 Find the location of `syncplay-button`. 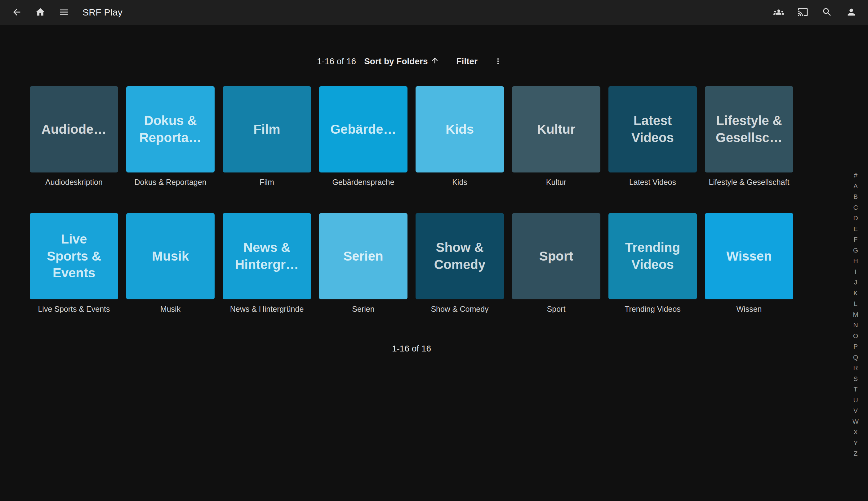

syncplay-button is located at coordinates (779, 12).